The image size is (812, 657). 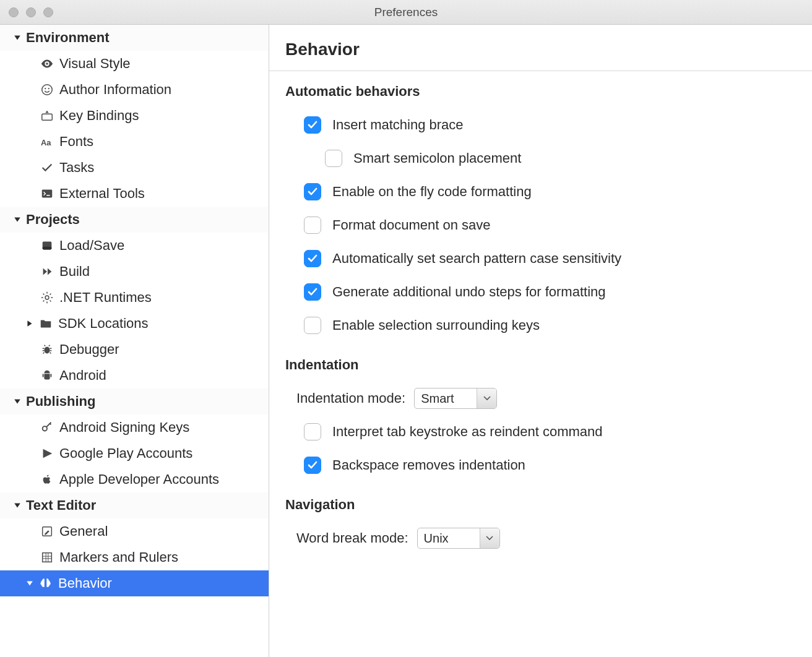 What do you see at coordinates (398, 125) in the screenshot?
I see `option-label: Insert matching brace` at bounding box center [398, 125].